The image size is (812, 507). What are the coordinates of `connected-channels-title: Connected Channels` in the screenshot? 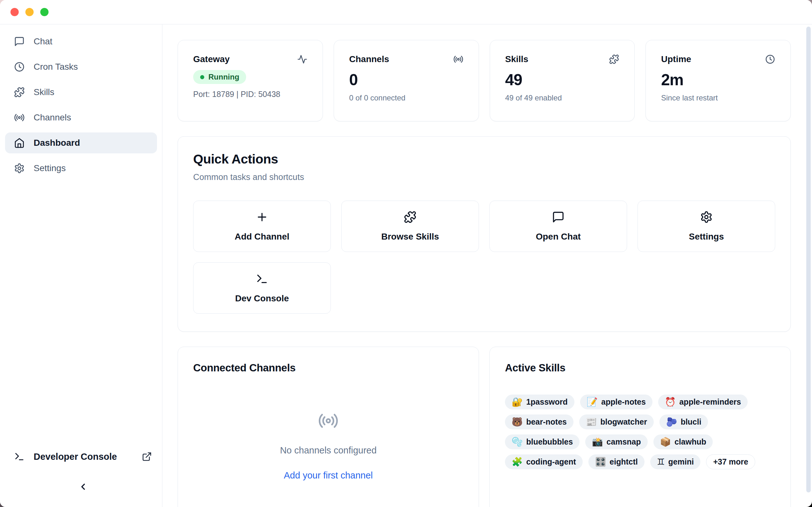 It's located at (328, 368).